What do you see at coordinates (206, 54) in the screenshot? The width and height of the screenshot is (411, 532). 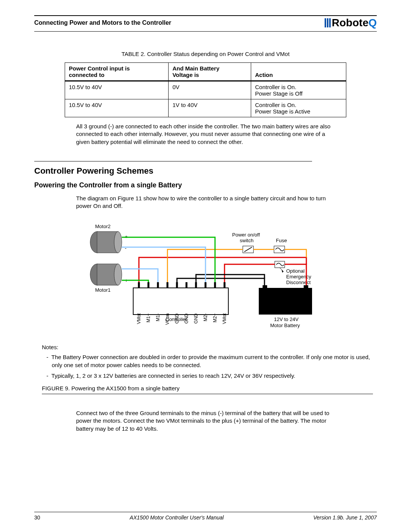 I see `table-caption: TABLE 2. Controller Status depending on …` at bounding box center [206, 54].